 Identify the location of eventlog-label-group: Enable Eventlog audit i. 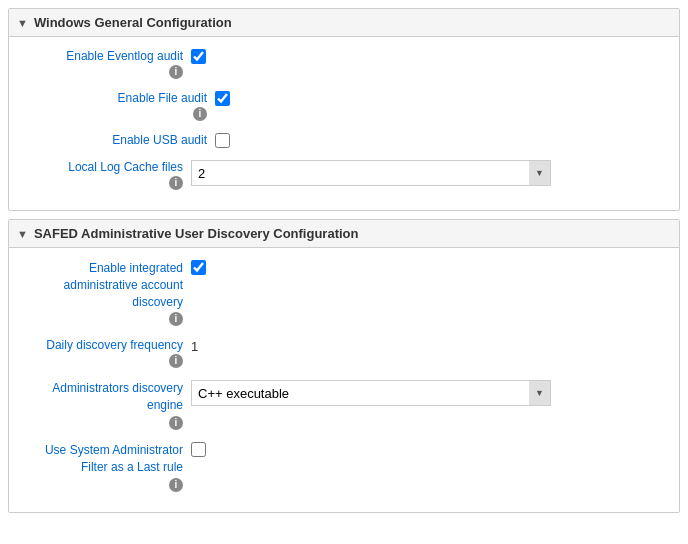
(106, 64).